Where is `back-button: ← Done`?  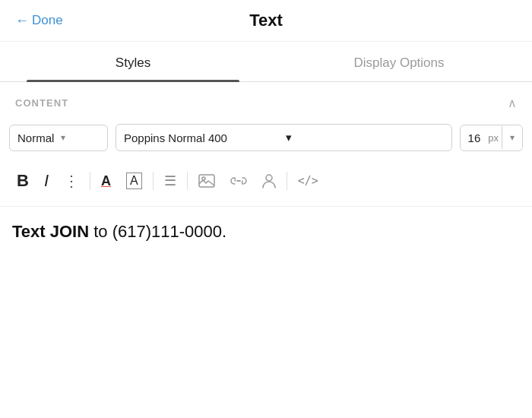
back-button: ← Done is located at coordinates (40, 21).